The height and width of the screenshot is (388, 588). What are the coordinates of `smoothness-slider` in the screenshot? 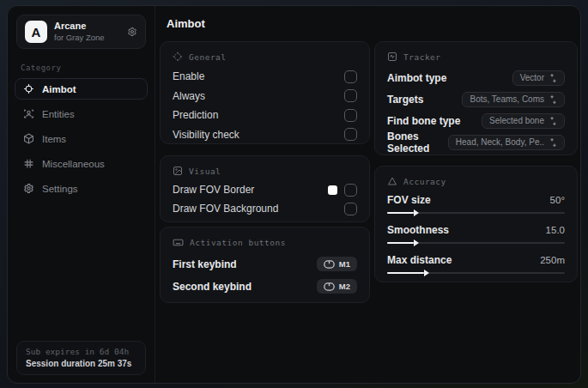 It's located at (476, 243).